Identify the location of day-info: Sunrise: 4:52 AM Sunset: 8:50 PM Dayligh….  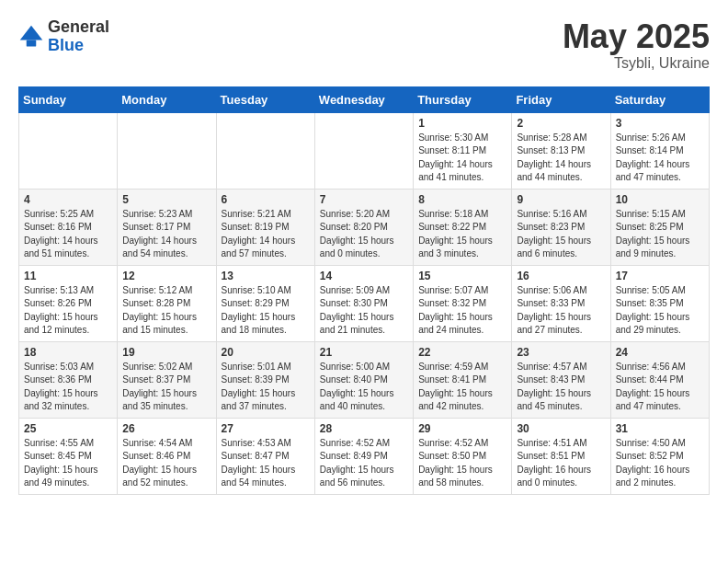
(462, 464).